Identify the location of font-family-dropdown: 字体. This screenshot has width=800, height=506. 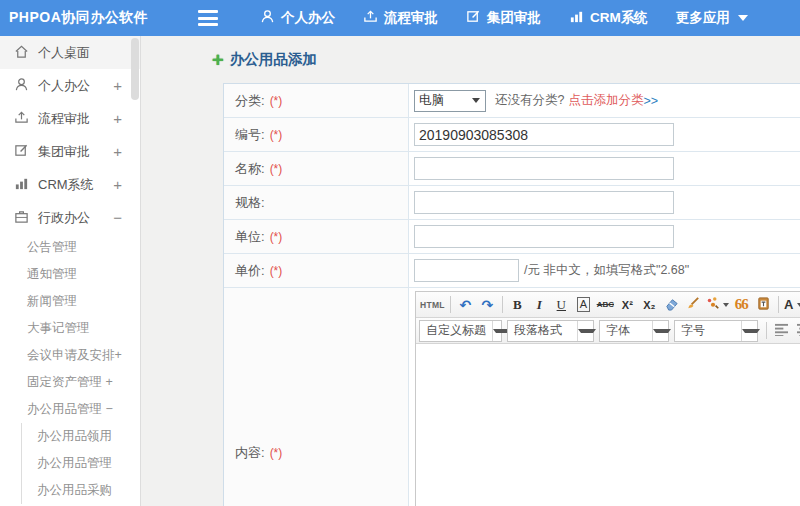
(634, 331).